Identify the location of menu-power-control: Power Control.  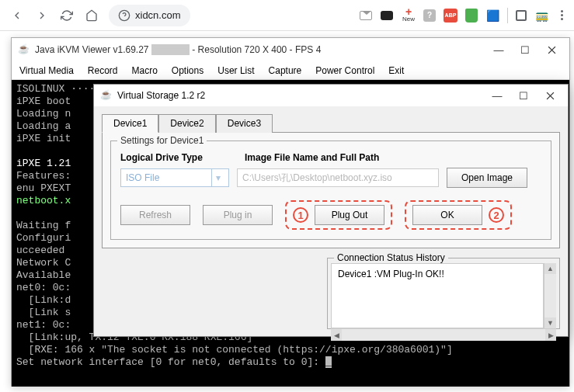
(345, 71).